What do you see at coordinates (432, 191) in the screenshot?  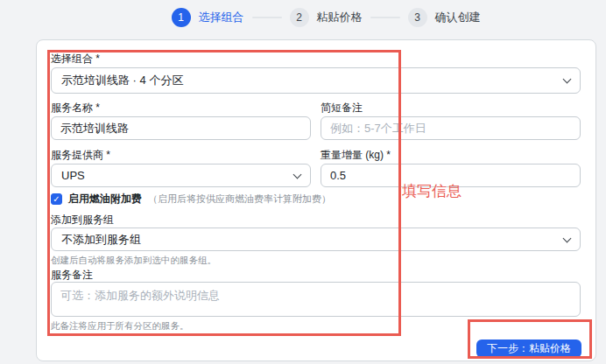 I see `annotation-fill-info-label: 填写信息` at bounding box center [432, 191].